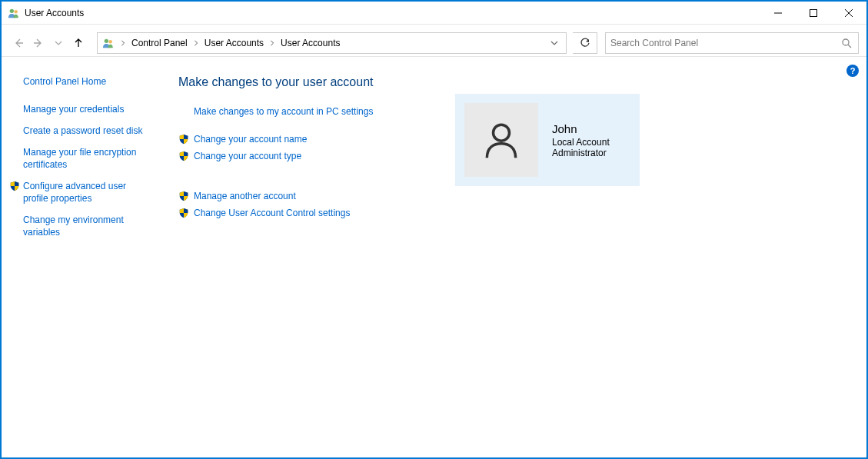  I want to click on avatar, so click(501, 140).